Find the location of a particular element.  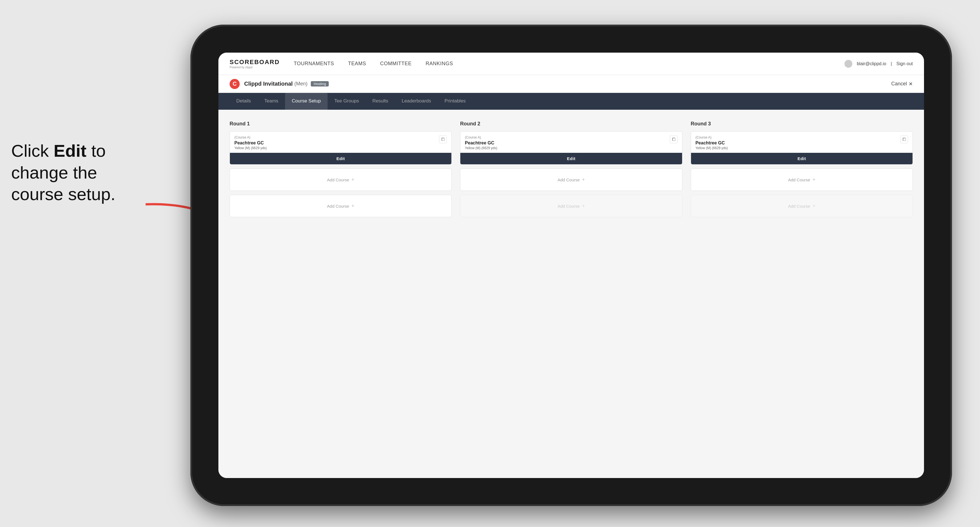

instruction-bold: Edit is located at coordinates (70, 151).